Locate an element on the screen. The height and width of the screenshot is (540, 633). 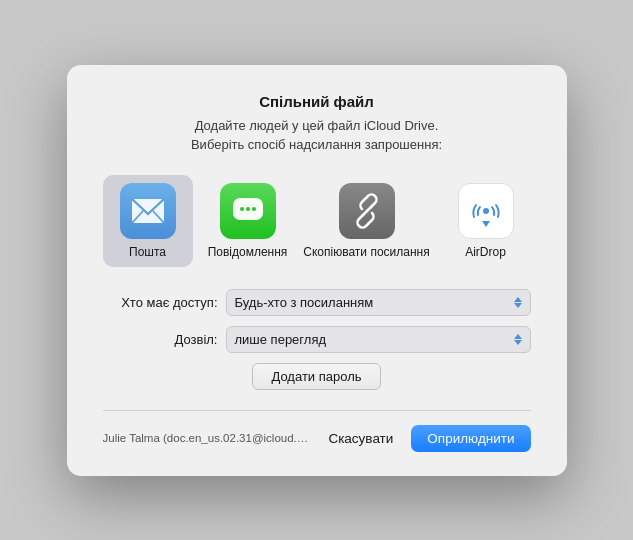
cancel-button: Скасувати is located at coordinates (360, 438).